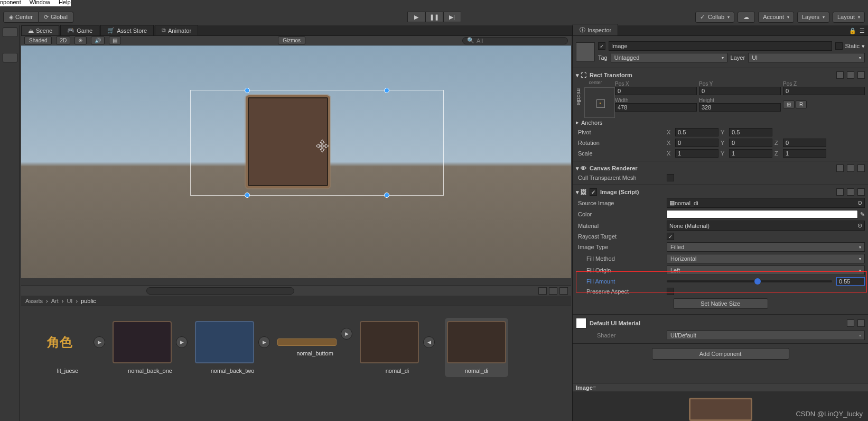  What do you see at coordinates (602, 46) in the screenshot?
I see `gameobject-active-checkbox: ✓` at bounding box center [602, 46].